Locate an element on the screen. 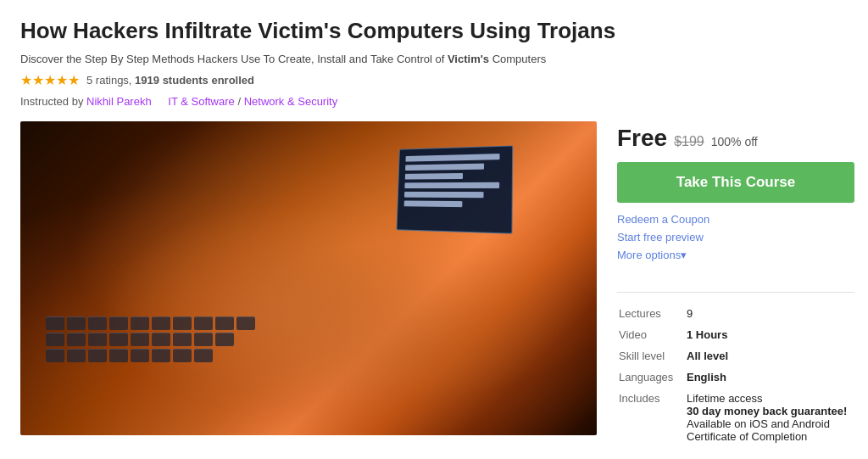 The width and height of the screenshot is (868, 459). course-subtitle: Discover the Step By Step Methods Hacker… is located at coordinates (434, 59).